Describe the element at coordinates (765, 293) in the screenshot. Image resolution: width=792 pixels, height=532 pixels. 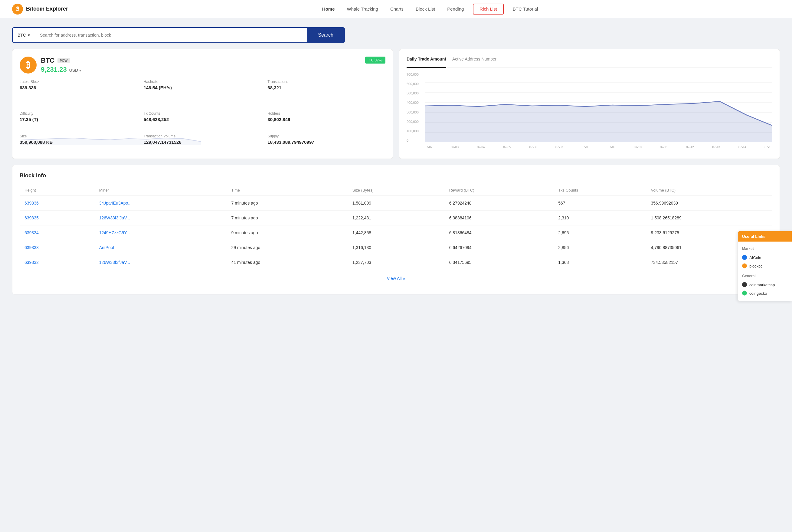
I see `link-coingecko: coingecko` at that location.